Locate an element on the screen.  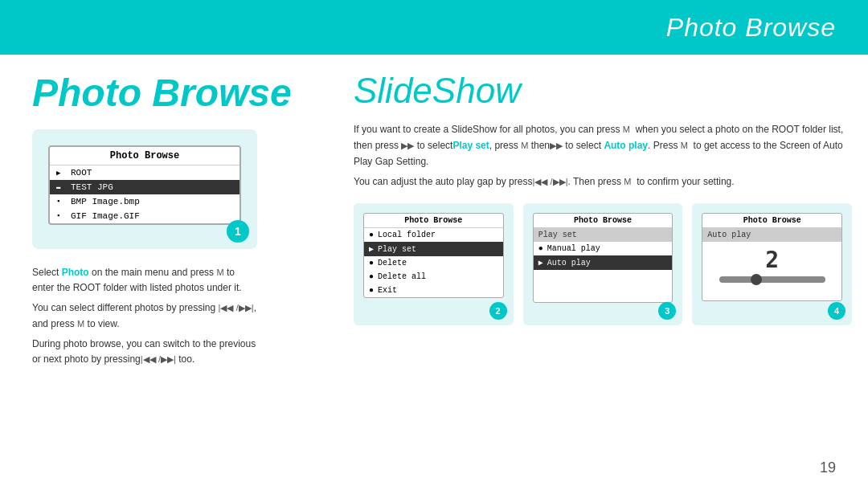
m-ref: M is located at coordinates (627, 129).